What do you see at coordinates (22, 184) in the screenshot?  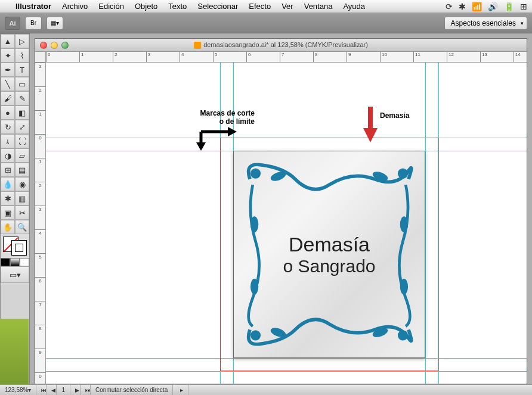 I see `blend-tool: ◉` at bounding box center [22, 184].